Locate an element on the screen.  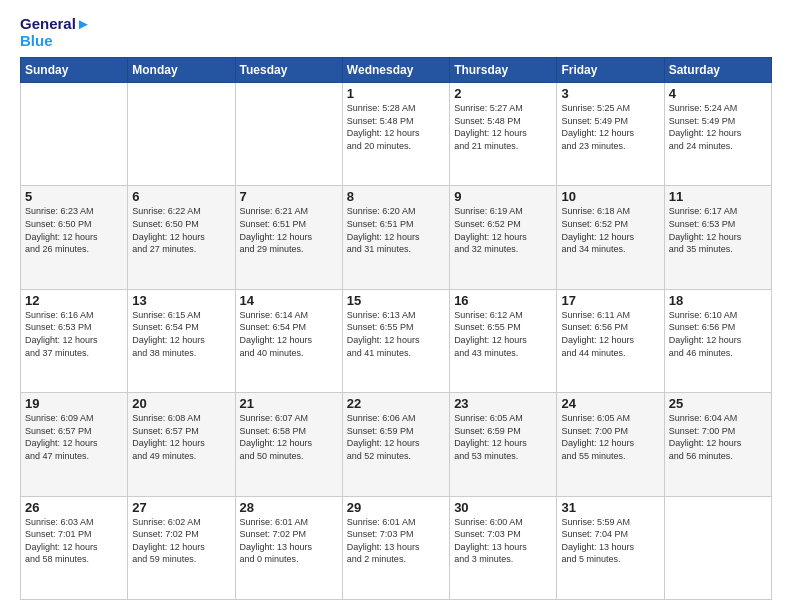
calendar-cell: 16Sunrise: 6:12 AM Sunset: 6:55 PM Dayli… is located at coordinates (504, 340).